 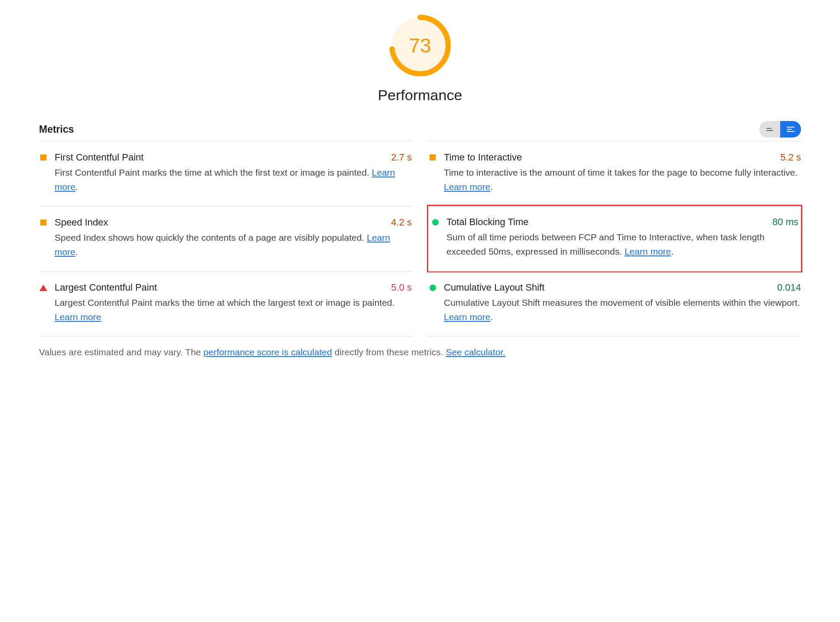 I want to click on view-toggle, so click(x=780, y=129).